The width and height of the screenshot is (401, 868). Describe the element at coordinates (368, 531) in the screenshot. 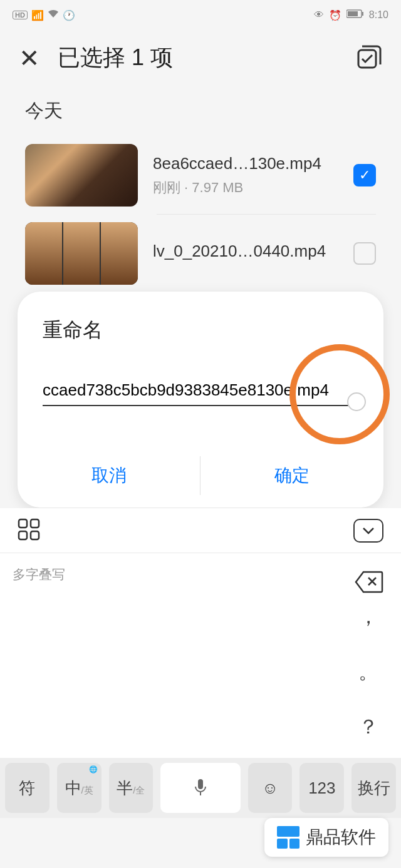

I see `ime-collapse-icon` at that location.